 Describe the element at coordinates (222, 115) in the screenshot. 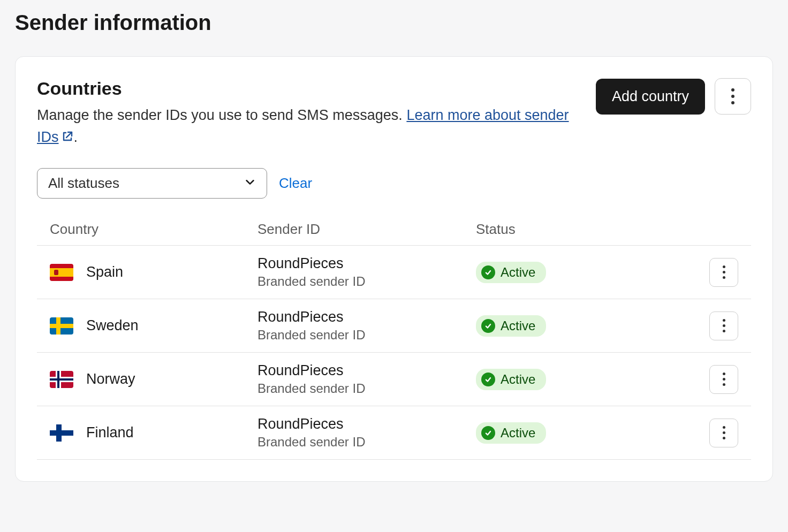

I see `card-description-prefix: Manage the sender IDs you use to send SM…` at that location.